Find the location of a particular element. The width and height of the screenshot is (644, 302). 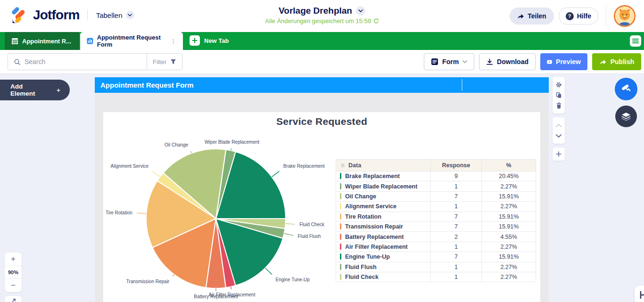

delete-button is located at coordinates (559, 106).